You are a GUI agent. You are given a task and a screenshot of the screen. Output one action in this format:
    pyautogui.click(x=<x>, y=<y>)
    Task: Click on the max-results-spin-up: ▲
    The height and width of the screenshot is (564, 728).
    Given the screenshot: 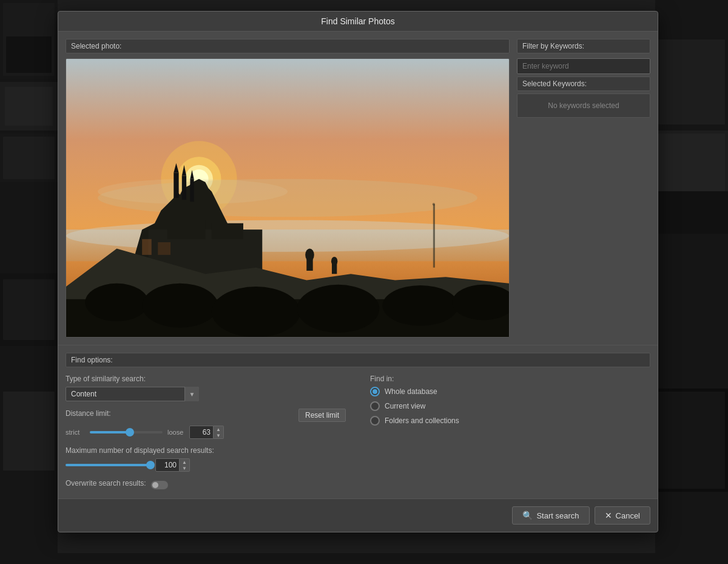 What is the action you would take?
    pyautogui.click(x=184, y=462)
    